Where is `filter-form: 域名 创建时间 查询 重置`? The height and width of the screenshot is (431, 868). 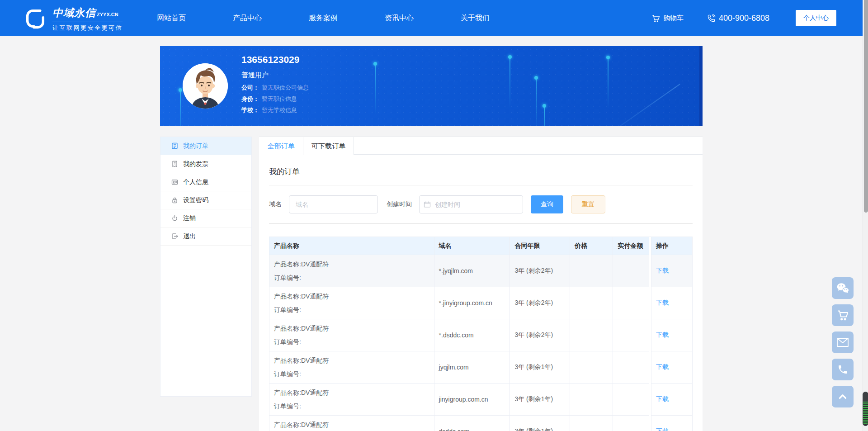
filter-form: 域名 创建时间 查询 重置 is located at coordinates (481, 204).